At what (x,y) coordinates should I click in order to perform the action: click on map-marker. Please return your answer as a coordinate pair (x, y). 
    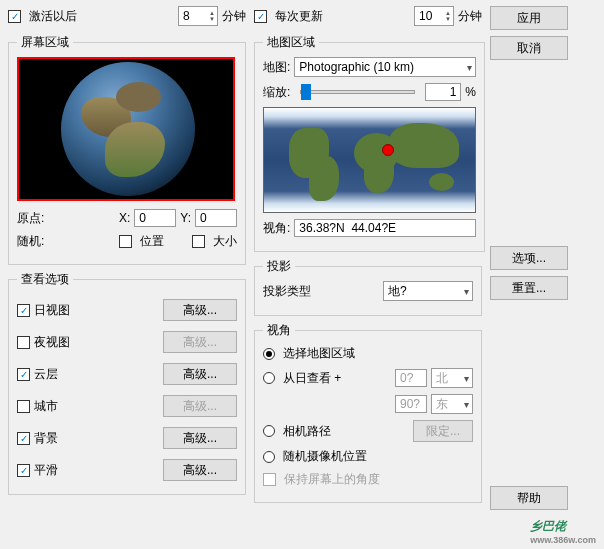
    Looking at the image, I should click on (388, 150).